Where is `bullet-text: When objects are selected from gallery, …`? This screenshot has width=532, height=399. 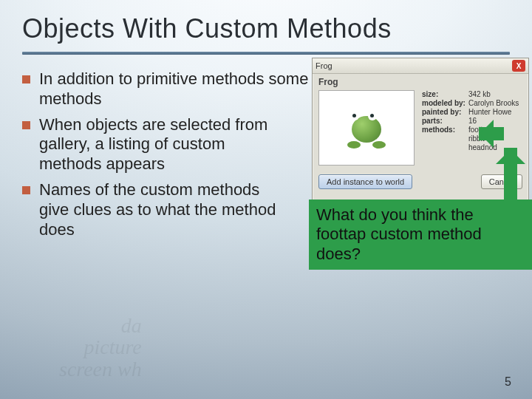 bullet-text: When objects are selected from gallery, … is located at coordinates (163, 145).